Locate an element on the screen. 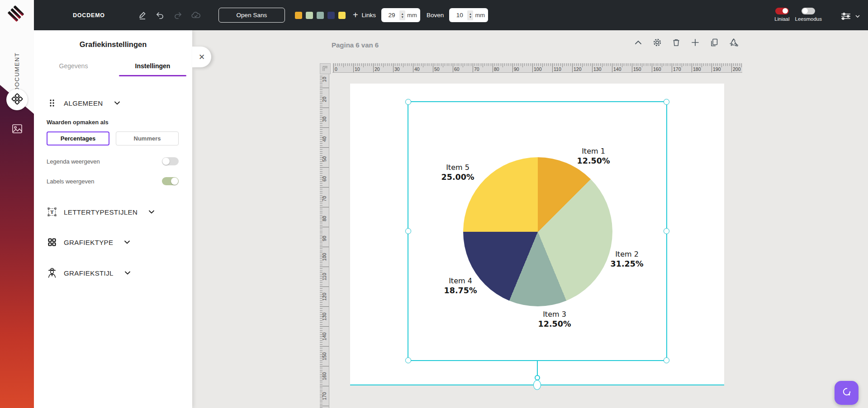 The image size is (868, 408). labels-toggle-label: Labels weergeven is located at coordinates (71, 182).